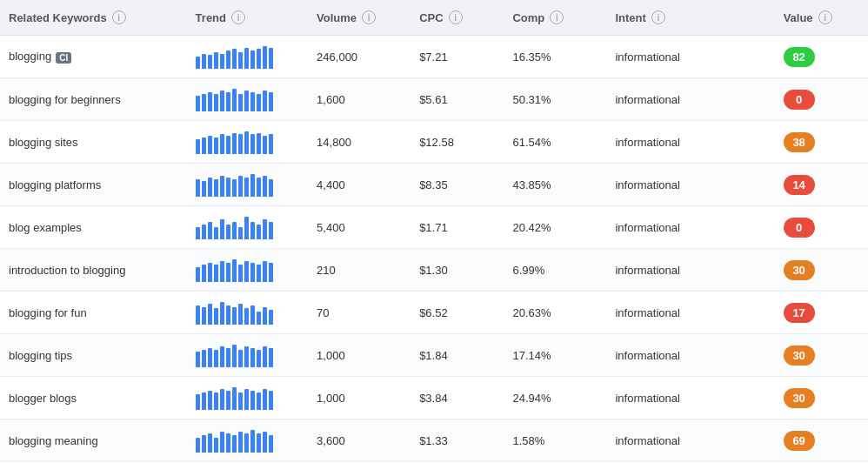 The width and height of the screenshot is (868, 463). Describe the element at coordinates (434, 440) in the screenshot. I see `table-row: blogging meaning3,600$1.331.58%informati…` at that location.